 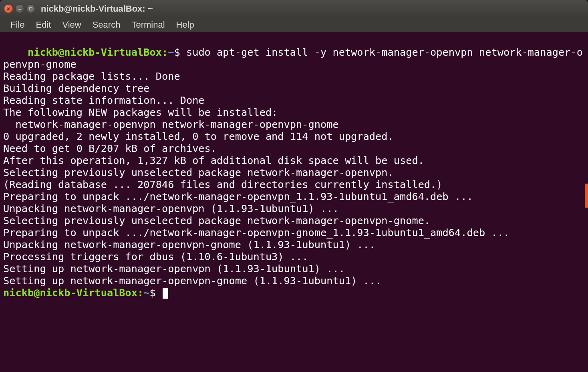 What do you see at coordinates (223, 184) in the screenshot?
I see `output-line: (Reading database ... 207846 files and d…` at bounding box center [223, 184].